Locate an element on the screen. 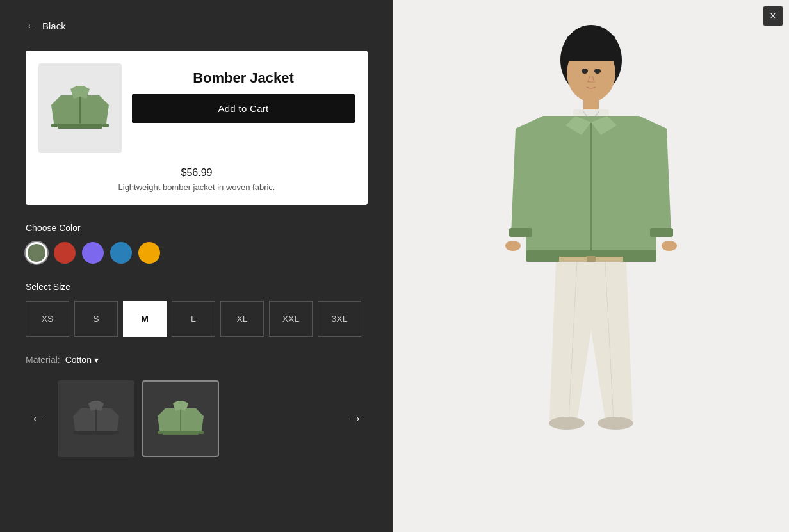 Image resolution: width=789 pixels, height=532 pixels. color-swatch-red is located at coordinates (65, 253).